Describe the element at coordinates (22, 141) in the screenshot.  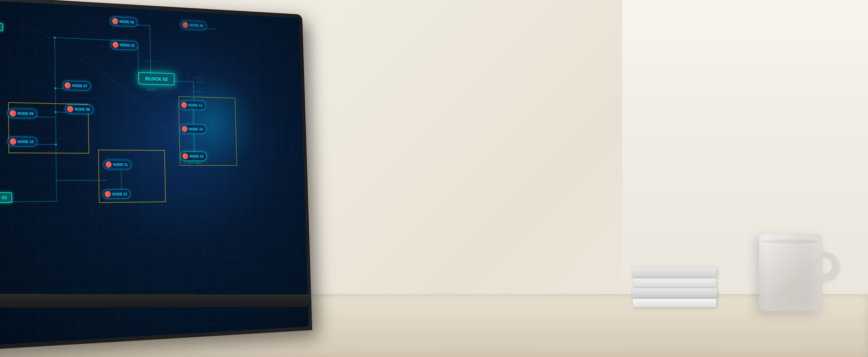
I see `node-10: NODE 10` at that location.